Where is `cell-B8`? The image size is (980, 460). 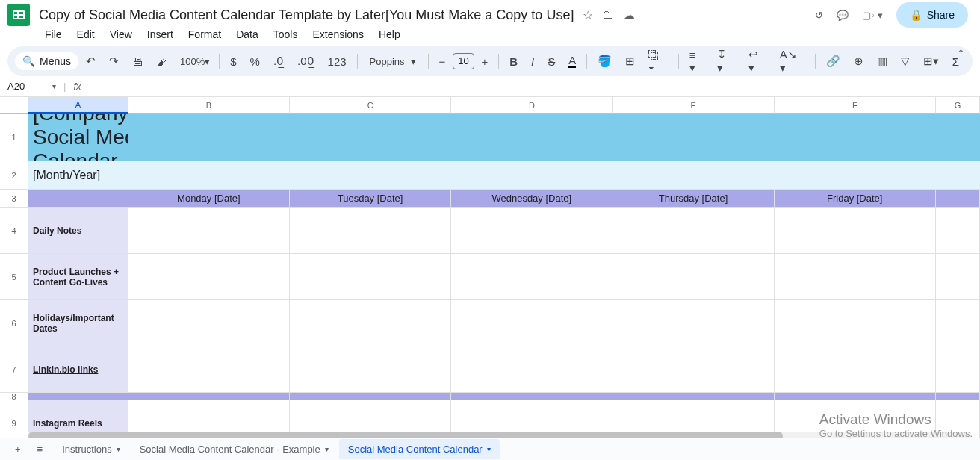 cell-B8 is located at coordinates (209, 397).